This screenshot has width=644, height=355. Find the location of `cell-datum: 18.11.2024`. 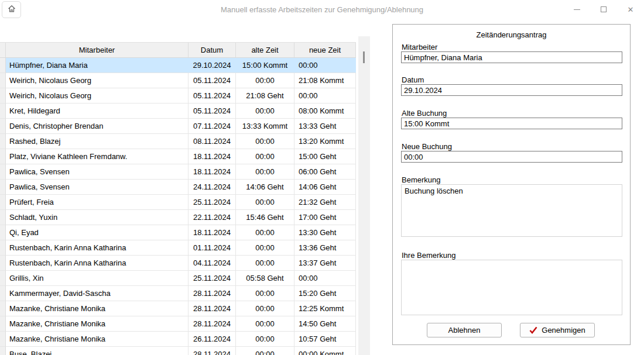

cell-datum: 18.11.2024 is located at coordinates (212, 157).